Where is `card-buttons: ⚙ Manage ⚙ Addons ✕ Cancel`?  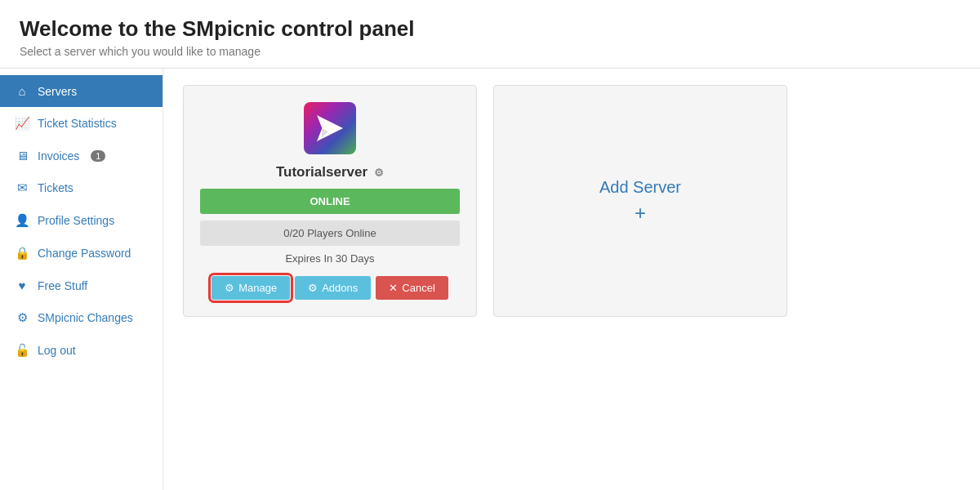
card-buttons: ⚙ Manage ⚙ Addons ✕ Cancel is located at coordinates (330, 287).